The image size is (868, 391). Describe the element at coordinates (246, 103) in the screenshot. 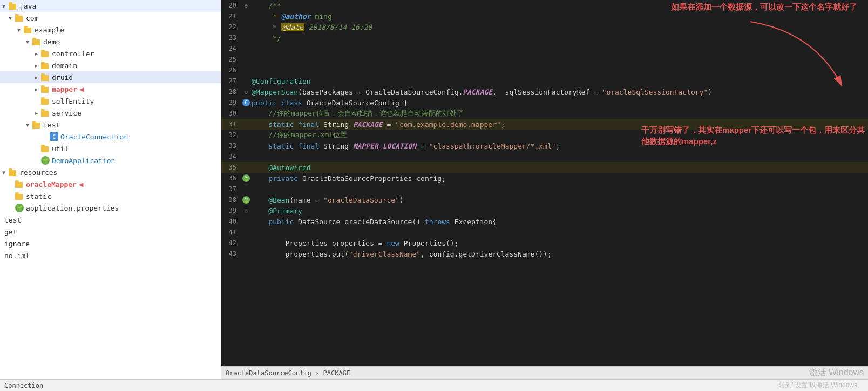

I see `run-icon: C` at that location.